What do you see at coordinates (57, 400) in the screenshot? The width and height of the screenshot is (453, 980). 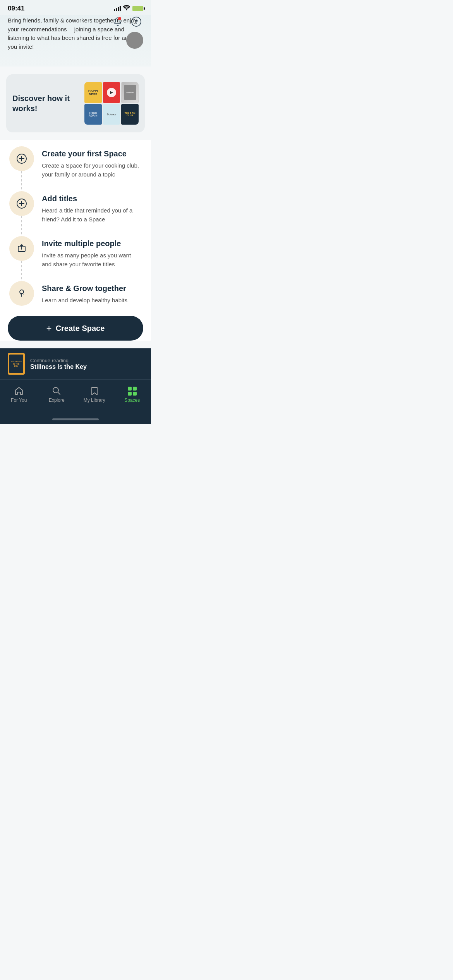 I see `nav-label-explore: Explore` at bounding box center [57, 400].